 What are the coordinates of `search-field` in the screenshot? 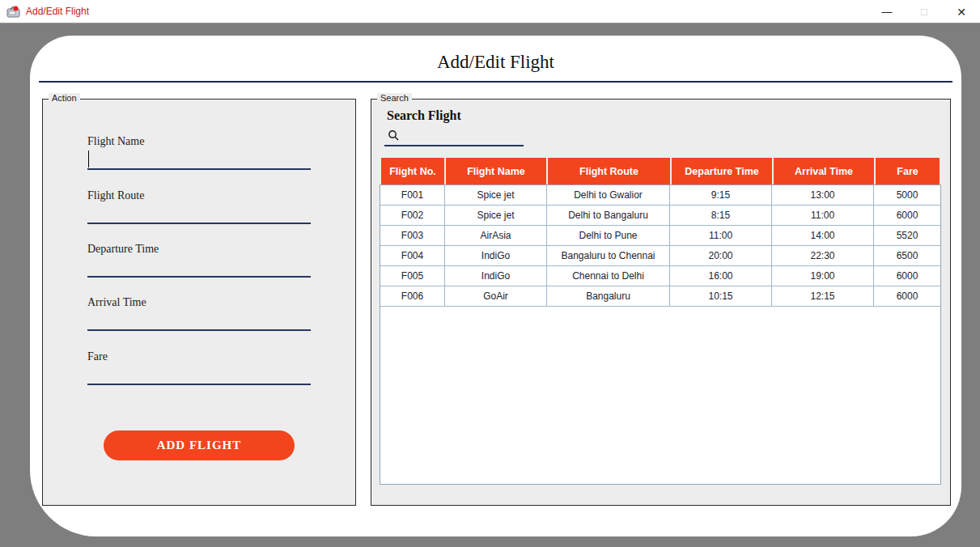 It's located at (454, 137).